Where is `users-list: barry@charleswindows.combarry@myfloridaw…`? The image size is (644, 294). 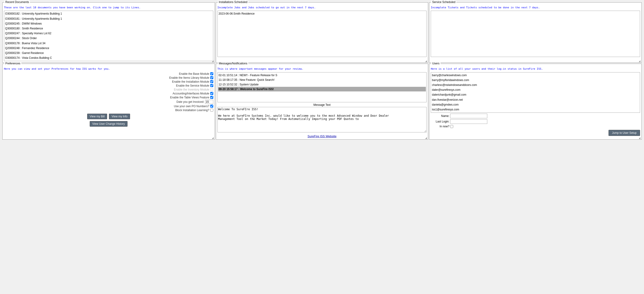 users-list: barry@charleswindows.combarry@myfloridaw… is located at coordinates (536, 93).